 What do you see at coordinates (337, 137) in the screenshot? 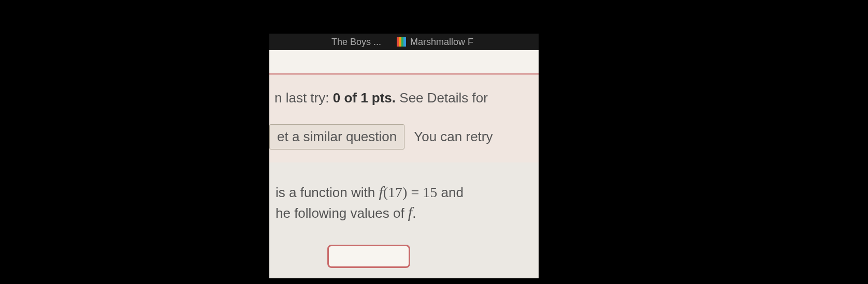
I see `similar-question-button: et a similar question` at bounding box center [337, 137].